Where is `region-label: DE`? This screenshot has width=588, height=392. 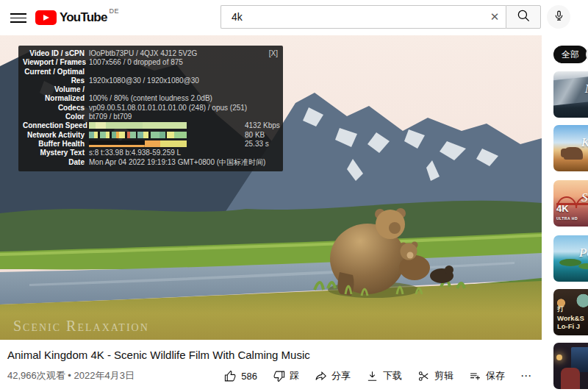 region-label: DE is located at coordinates (115, 11).